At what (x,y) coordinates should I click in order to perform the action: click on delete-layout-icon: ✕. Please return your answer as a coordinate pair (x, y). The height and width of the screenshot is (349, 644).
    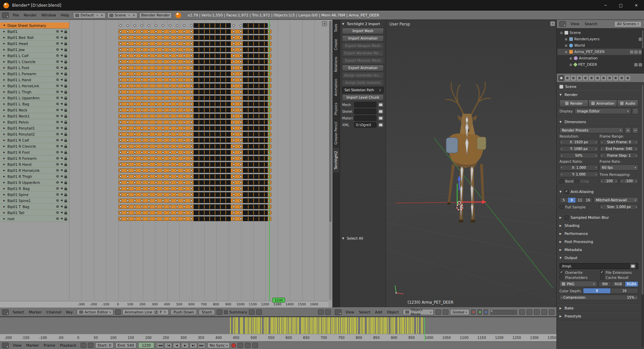
    Looking at the image, I should click on (102, 15).